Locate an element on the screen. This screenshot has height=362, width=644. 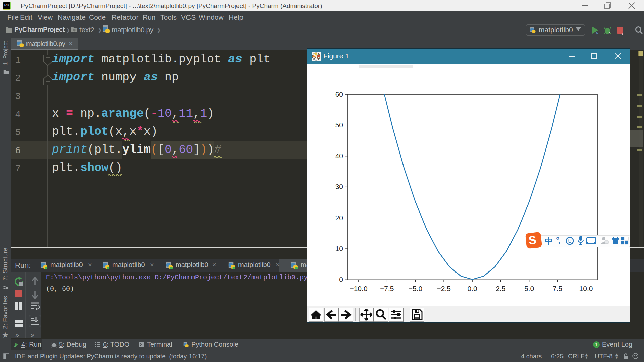
svg-text: 20 is located at coordinates (339, 218).